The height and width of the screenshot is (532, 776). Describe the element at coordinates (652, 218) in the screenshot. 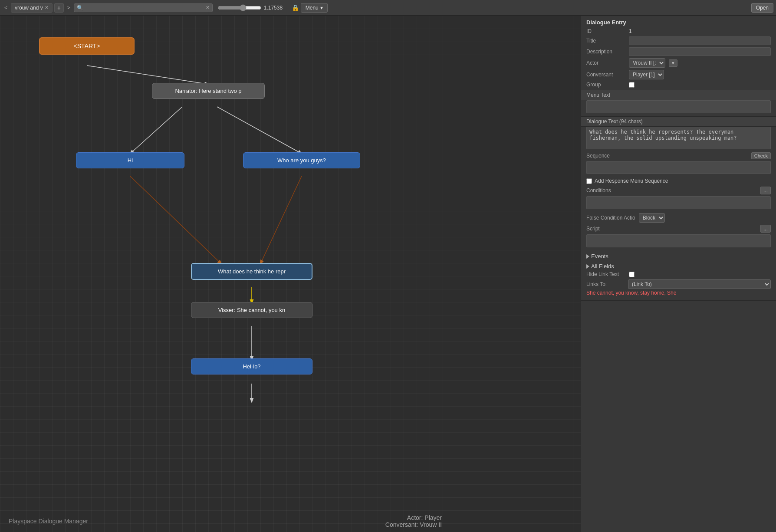

I see `false-condition-select: Block` at that location.